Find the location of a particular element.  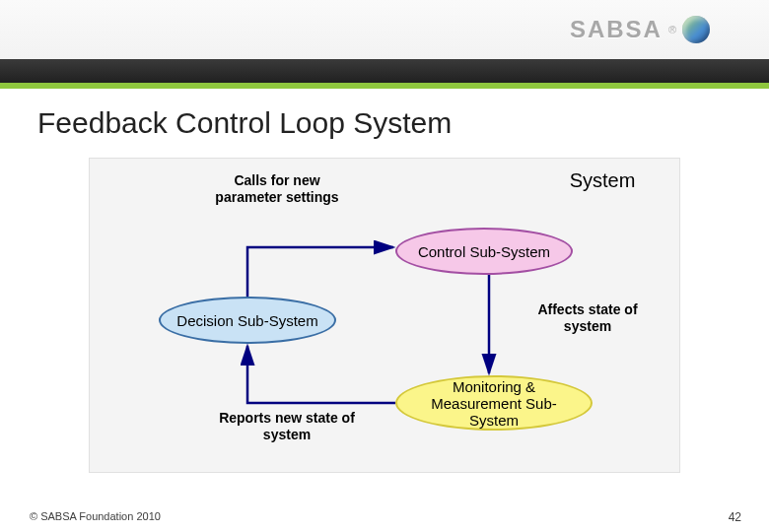

label-calls: Calls for new parameter settings is located at coordinates (277, 189).